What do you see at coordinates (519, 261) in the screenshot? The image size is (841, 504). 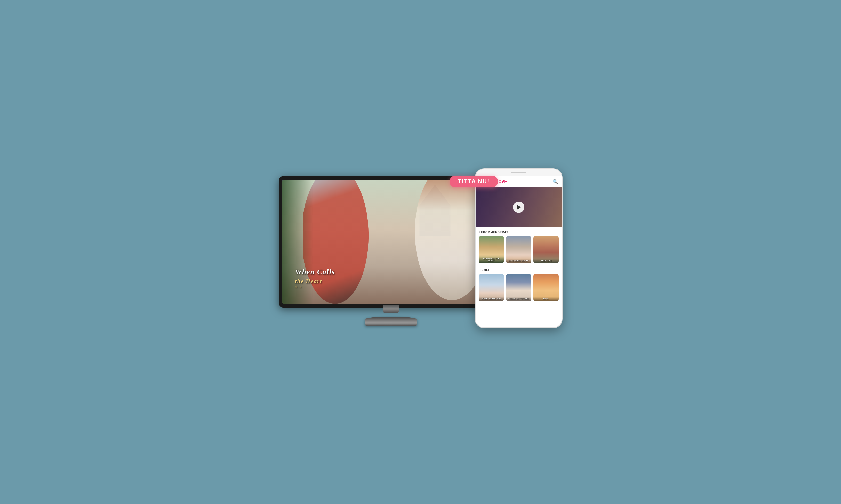 I see `movie-card-title-text-lcs: LOVE COMES SOFTLY` at bounding box center [519, 261].